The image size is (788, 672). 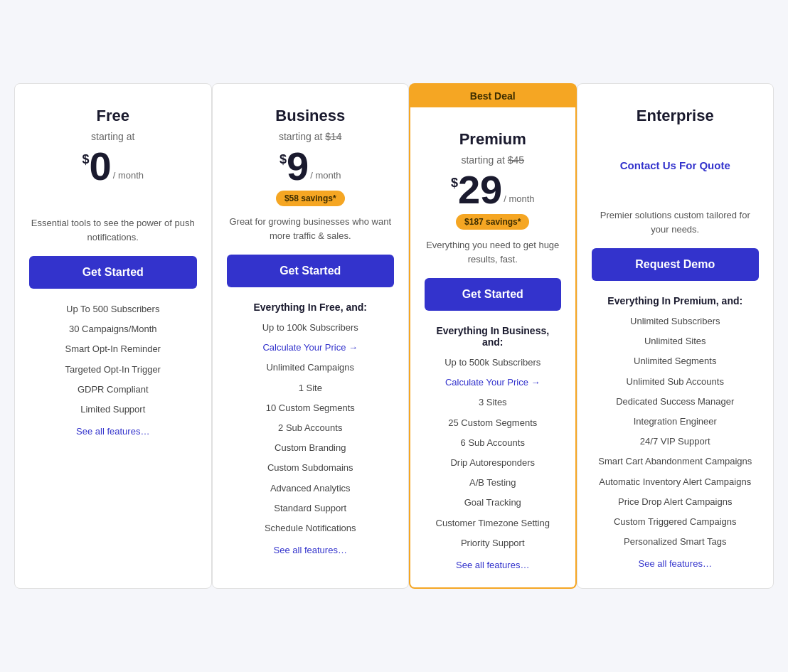 What do you see at coordinates (676, 435) in the screenshot?
I see `plan-enterprise-features: Unlimited Subscribers Unlimited Sites Un…` at bounding box center [676, 435].